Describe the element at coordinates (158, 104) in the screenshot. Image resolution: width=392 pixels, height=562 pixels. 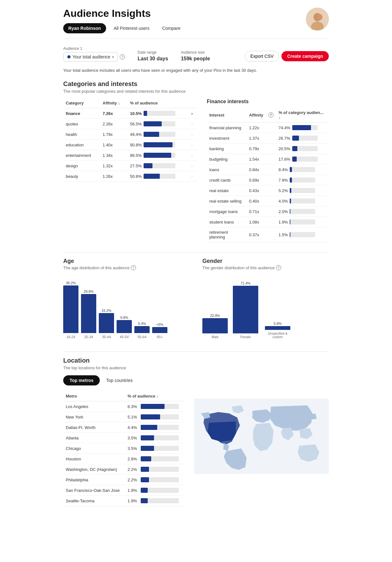
I see `col-pct-audience: % of audience` at that location.